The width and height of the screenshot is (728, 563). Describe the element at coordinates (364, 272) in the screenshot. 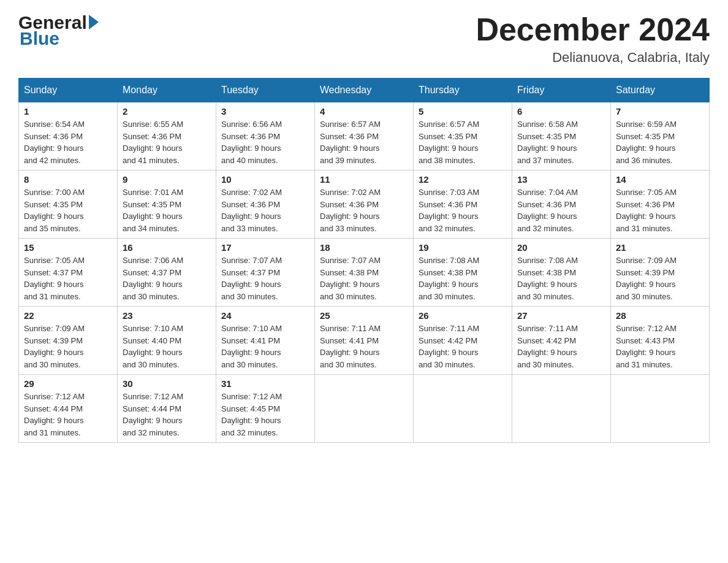

I see `calendar-cell: 18Sunrise: 7:07 AMSunset: 4:38 PMDayligh…` at that location.